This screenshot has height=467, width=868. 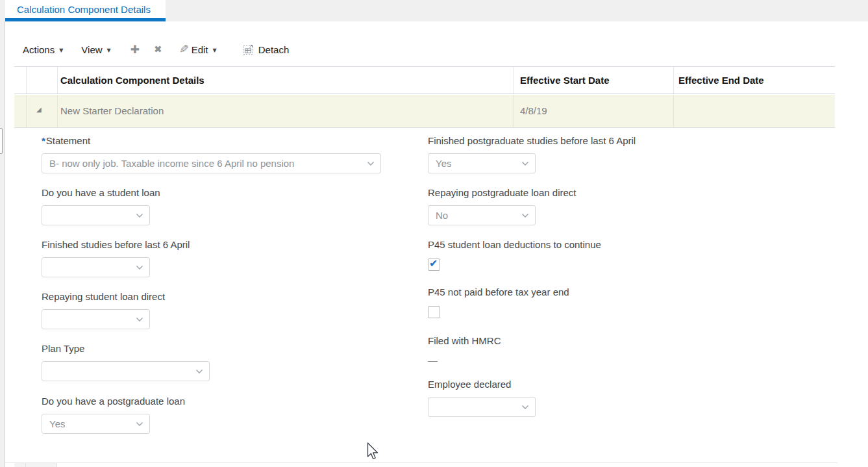 What do you see at coordinates (101, 193) in the screenshot?
I see `student-loan-label: Do you have a student loan` at bounding box center [101, 193].